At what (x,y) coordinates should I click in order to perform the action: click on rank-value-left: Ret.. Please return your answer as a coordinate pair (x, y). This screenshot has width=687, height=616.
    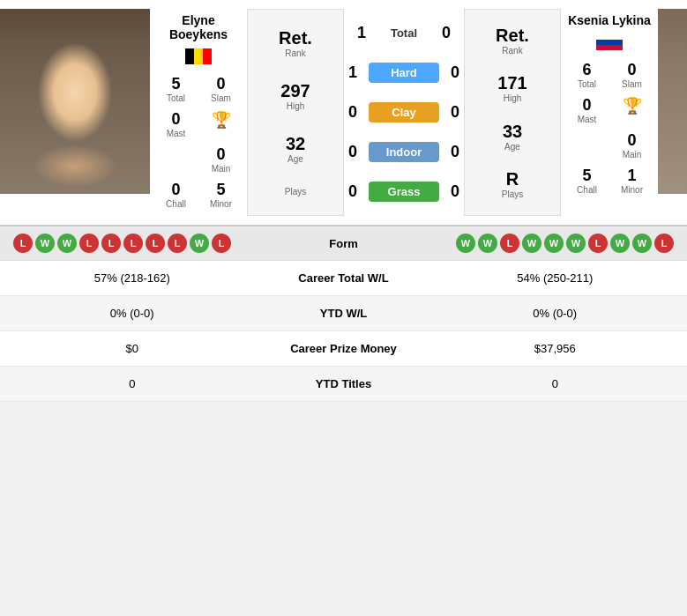
    Looking at the image, I should click on (295, 39).